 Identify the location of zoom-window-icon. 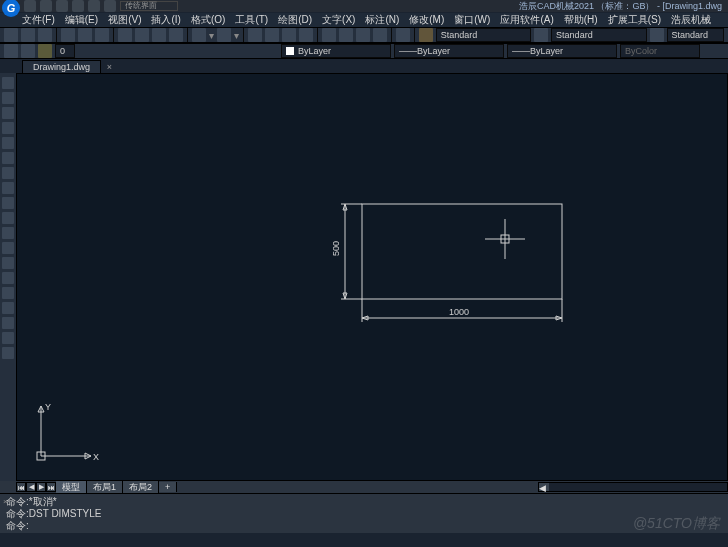
(289, 35).